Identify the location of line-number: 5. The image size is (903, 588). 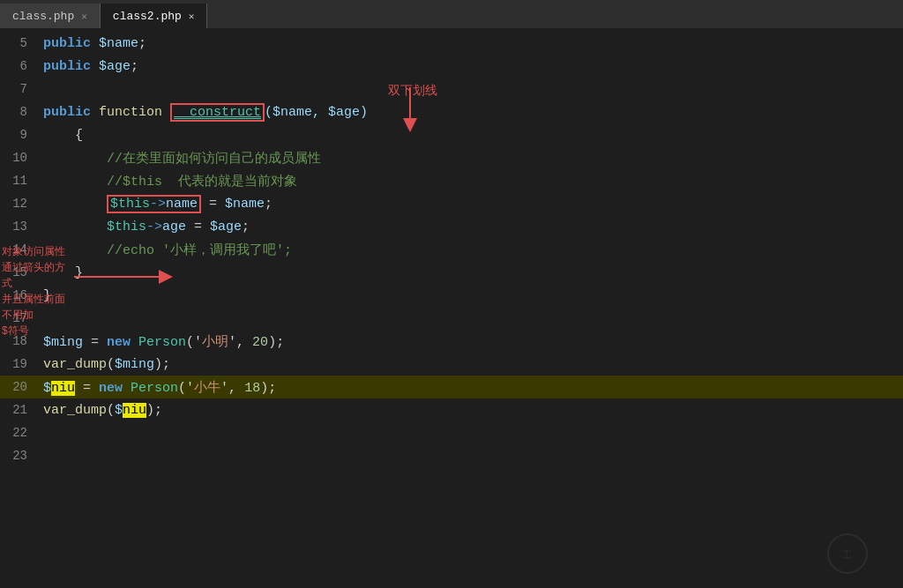
(19, 43).